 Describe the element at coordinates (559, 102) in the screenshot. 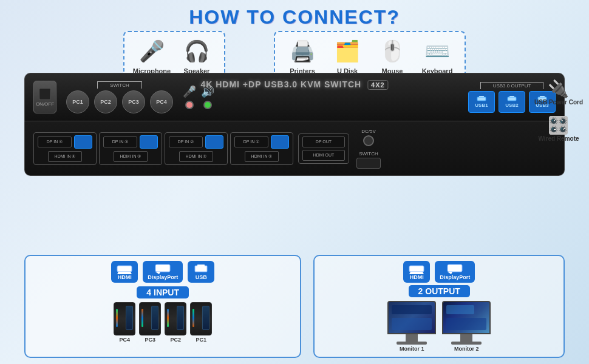

I see `usb-power-cord-label: USB Power Cord` at that location.